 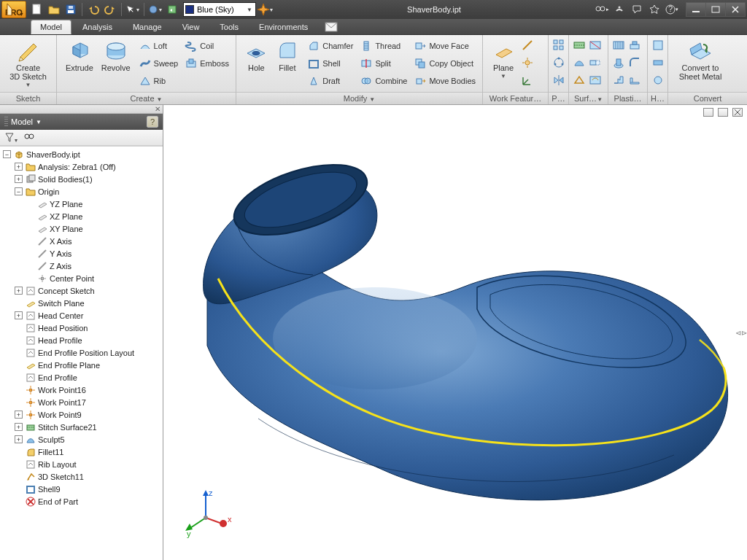 I want to click on convert-sheet-metal-button: Convert to Sheet Metal, so click(x=700, y=60).